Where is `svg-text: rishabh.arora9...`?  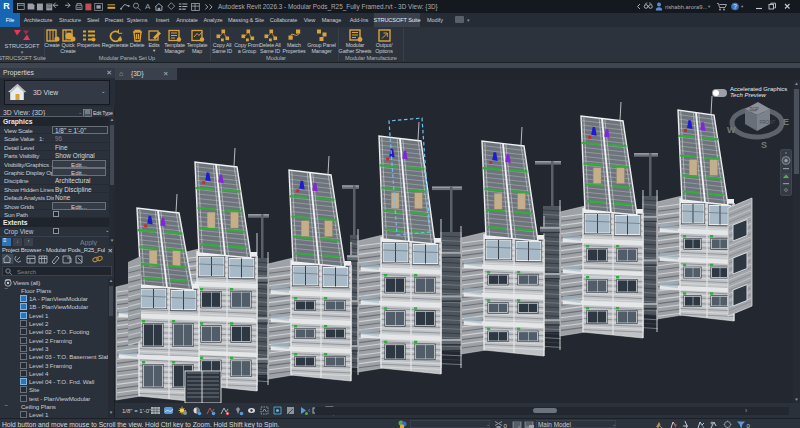
svg-text: rishabh.arora9... is located at coordinates (686, 7).